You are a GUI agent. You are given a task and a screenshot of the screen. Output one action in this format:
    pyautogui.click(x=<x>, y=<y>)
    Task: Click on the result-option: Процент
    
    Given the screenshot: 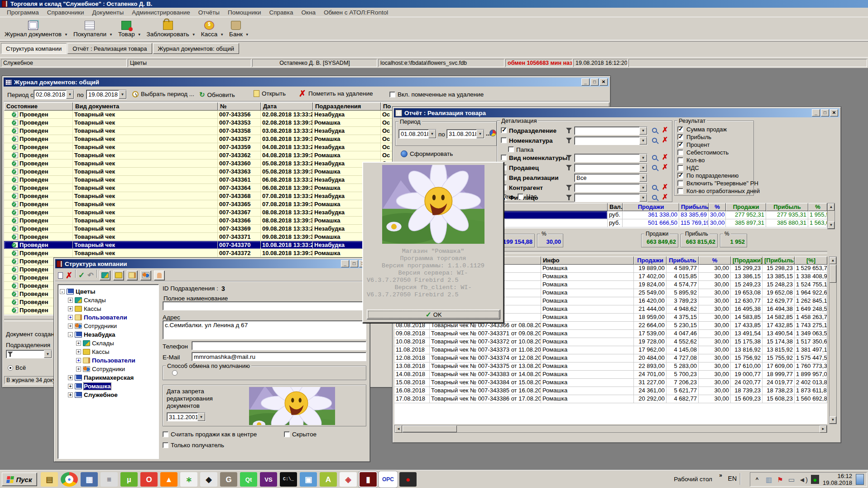 What is the action you would take?
    pyautogui.click(x=714, y=145)
    